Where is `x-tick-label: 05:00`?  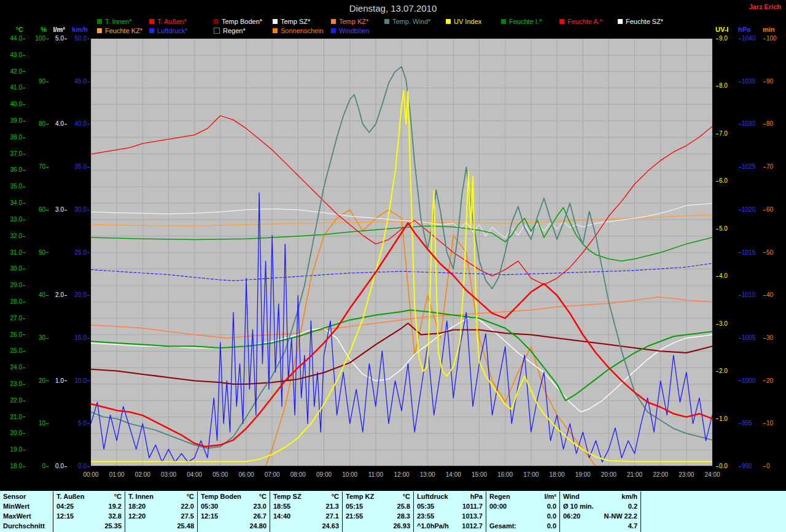 x-tick-label: 05:00 is located at coordinates (220, 475).